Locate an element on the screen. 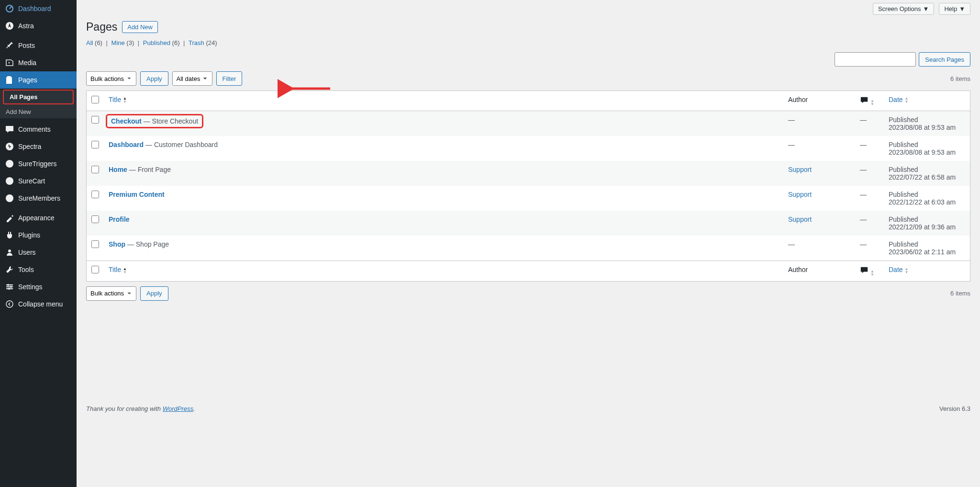 The width and height of the screenshot is (980, 487). screen-options-button: Screen Options ▼ is located at coordinates (903, 9).